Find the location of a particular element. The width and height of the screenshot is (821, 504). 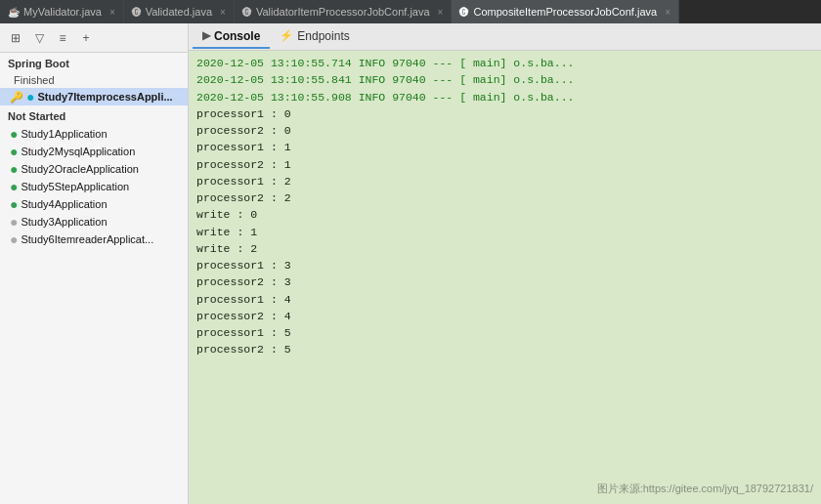

endpoints-icon: ⚡ is located at coordinates (286, 35).